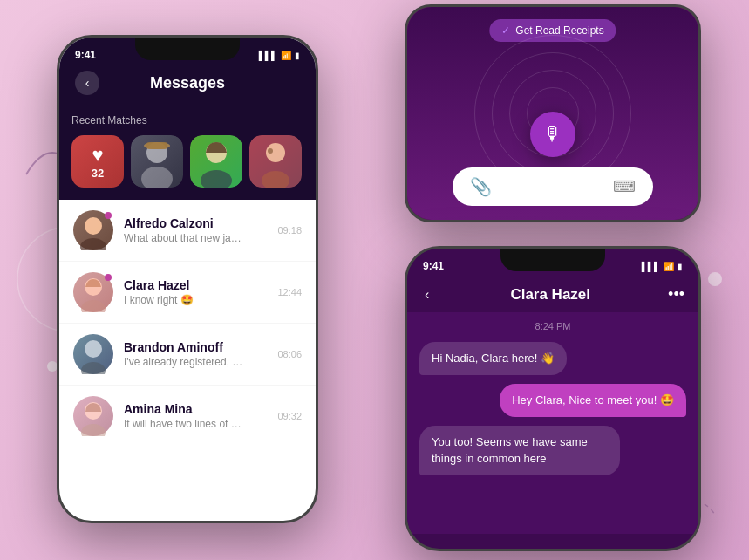 This screenshot has width=749, height=560. What do you see at coordinates (197, 230) in the screenshot?
I see `conv-content-0: Alfredo Calzoni What about that new jack…` at bounding box center [197, 230].